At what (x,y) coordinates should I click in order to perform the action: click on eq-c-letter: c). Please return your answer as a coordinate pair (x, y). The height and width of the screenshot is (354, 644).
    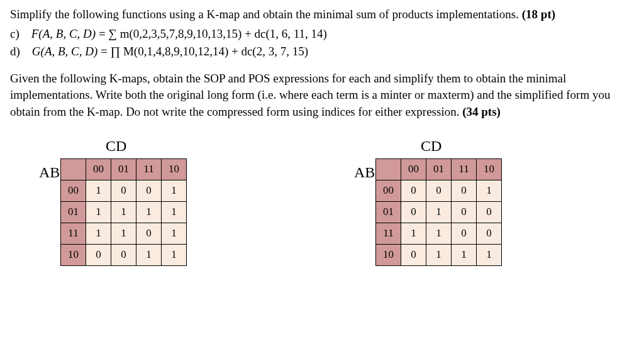
    Looking at the image, I should click on (15, 34).